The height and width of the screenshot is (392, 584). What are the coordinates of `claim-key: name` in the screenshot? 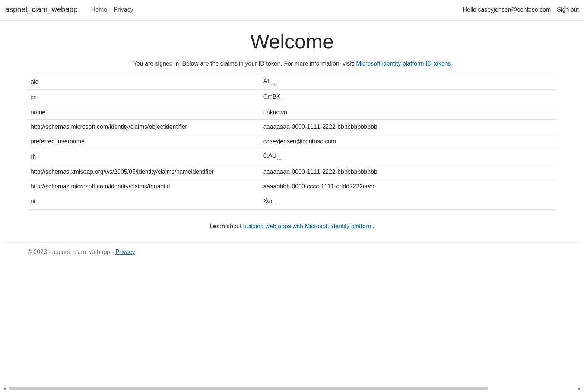 It's located at (144, 112).